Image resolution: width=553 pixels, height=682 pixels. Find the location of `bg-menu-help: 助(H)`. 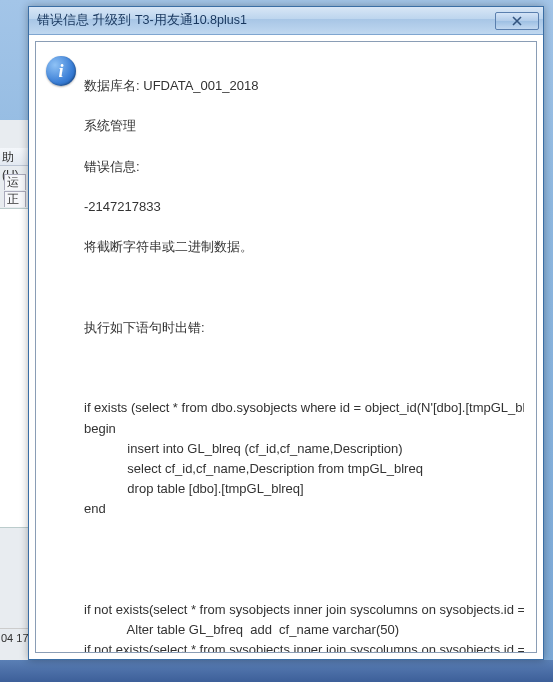

bg-menu-help: 助(H) is located at coordinates (15, 157).